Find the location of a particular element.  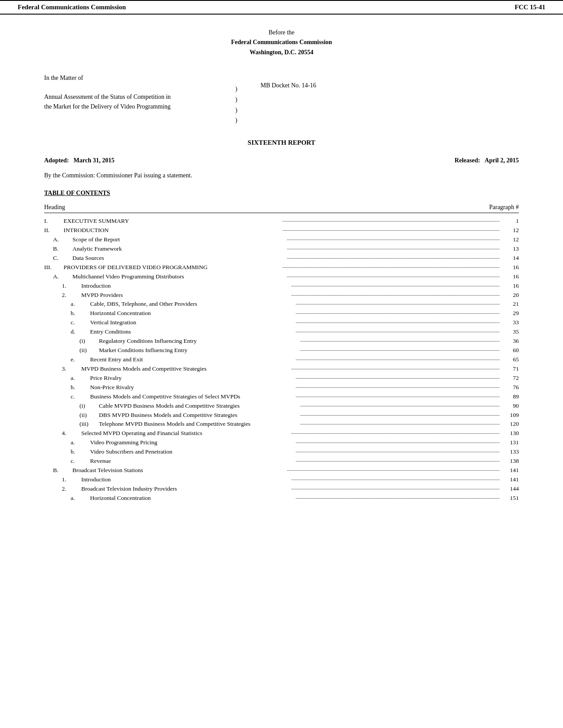

toc-entry-num: 60 is located at coordinates (510, 350).